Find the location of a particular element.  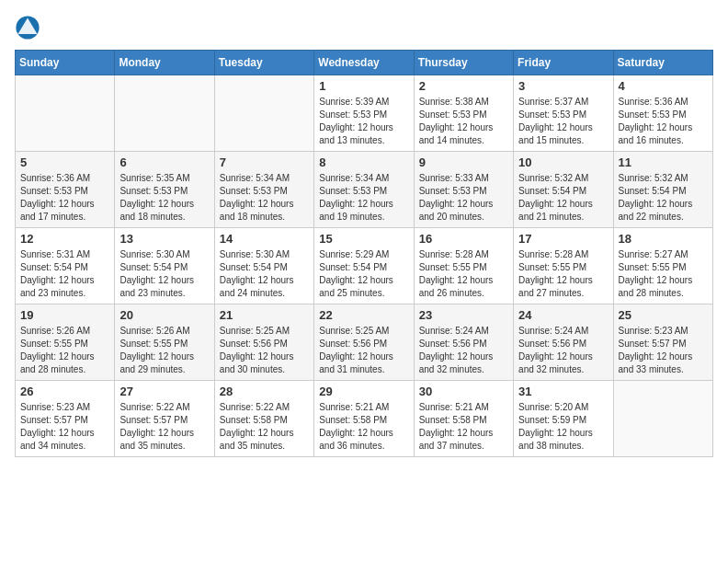

day-number: 14 is located at coordinates (265, 239).